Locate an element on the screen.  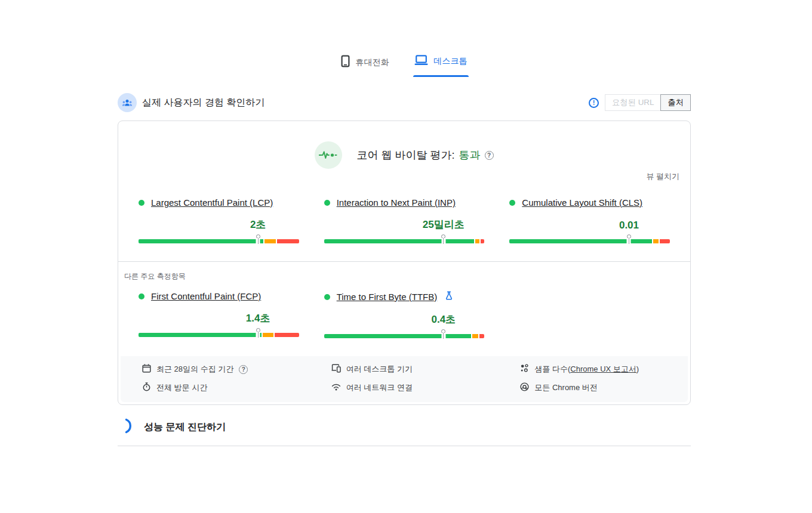
sample-size-label: 샘플 다수(Chrome UX 보고서) is located at coordinates (586, 369).